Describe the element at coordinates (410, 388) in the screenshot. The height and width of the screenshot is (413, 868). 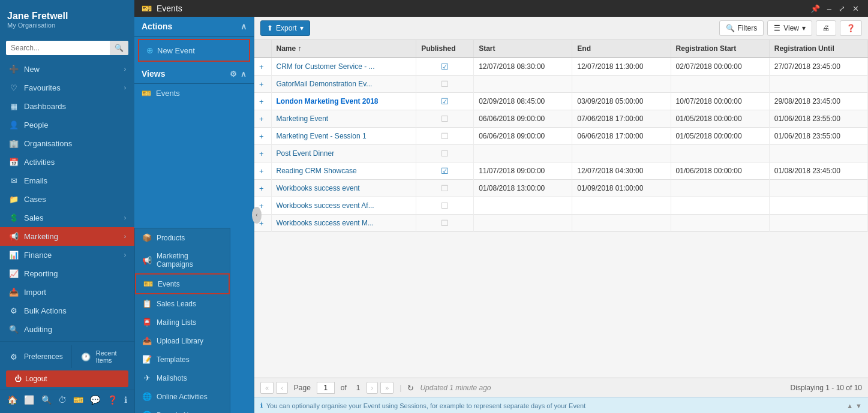
I see `refresh-button: ↻` at that location.